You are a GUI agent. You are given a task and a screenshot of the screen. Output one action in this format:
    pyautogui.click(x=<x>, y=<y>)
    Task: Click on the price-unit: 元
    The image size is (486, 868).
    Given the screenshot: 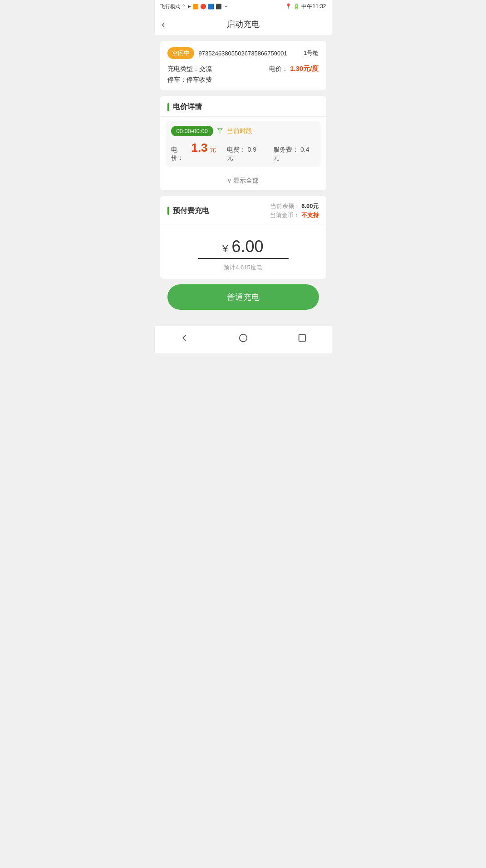 What is the action you would take?
    pyautogui.click(x=213, y=150)
    